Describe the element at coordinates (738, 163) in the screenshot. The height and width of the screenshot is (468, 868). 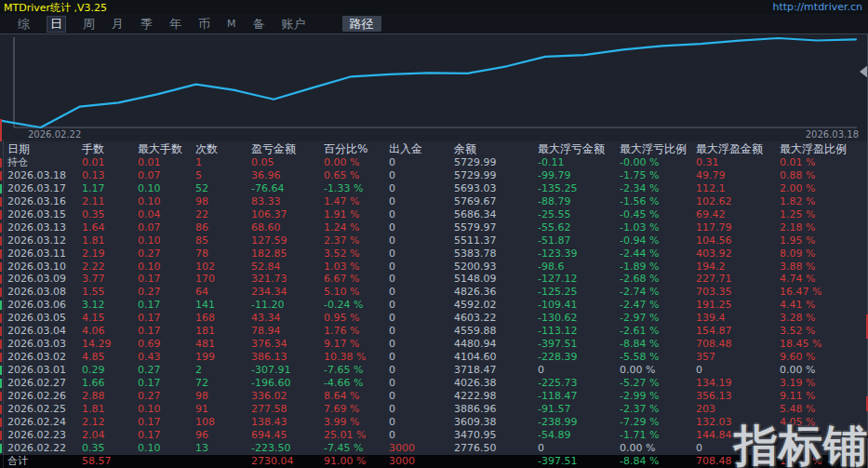
I see `cell: 0.31` at that location.